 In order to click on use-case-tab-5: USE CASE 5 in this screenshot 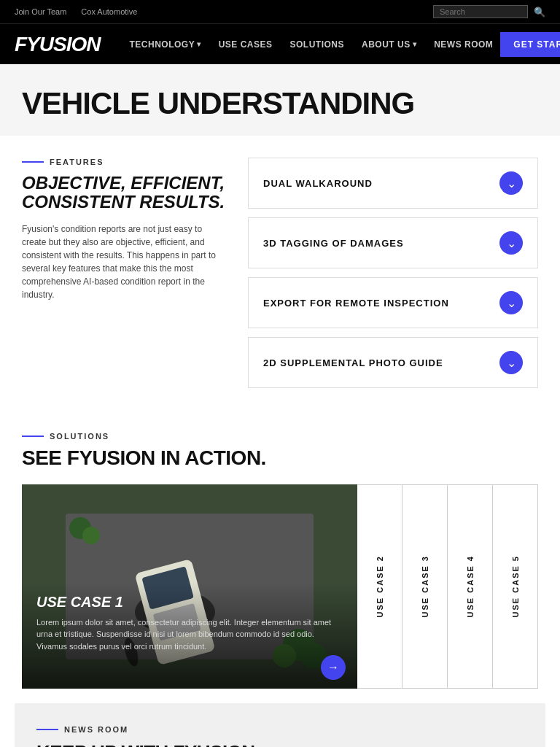, I will do `click(516, 587)`.